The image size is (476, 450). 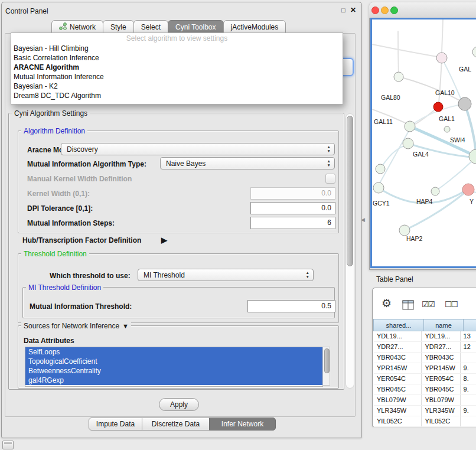 I want to click on table-cell: 9., so click(x=468, y=411).